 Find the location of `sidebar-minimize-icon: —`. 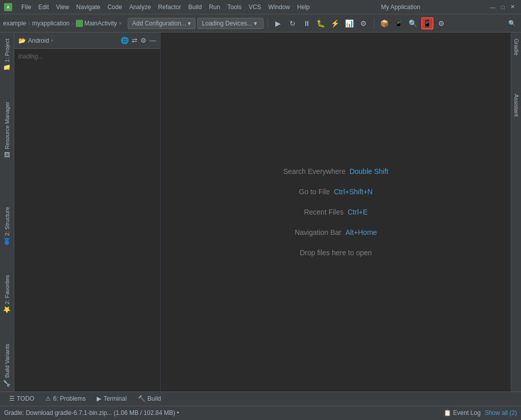

sidebar-minimize-icon: — is located at coordinates (153, 41).